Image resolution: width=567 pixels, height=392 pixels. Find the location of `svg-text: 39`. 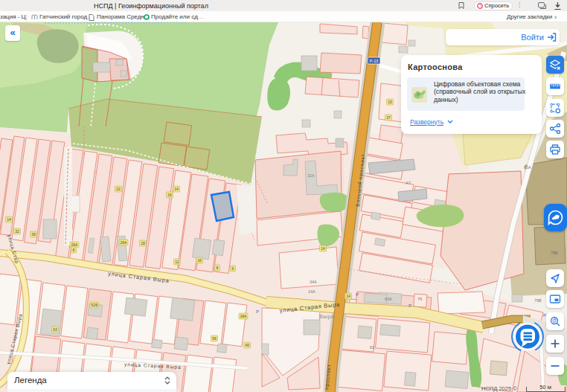

svg-text: 39 is located at coordinates (33, 234).